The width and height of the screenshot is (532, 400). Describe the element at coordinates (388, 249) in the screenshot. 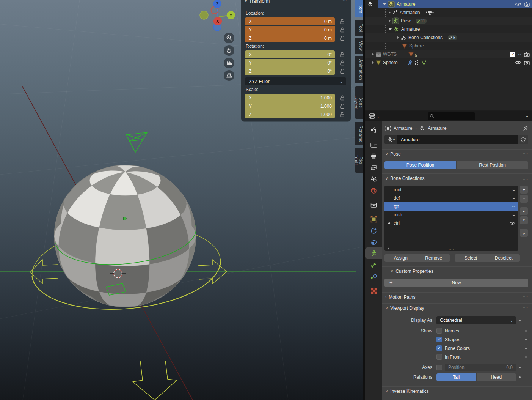

I see `list-expand-icon` at that location.